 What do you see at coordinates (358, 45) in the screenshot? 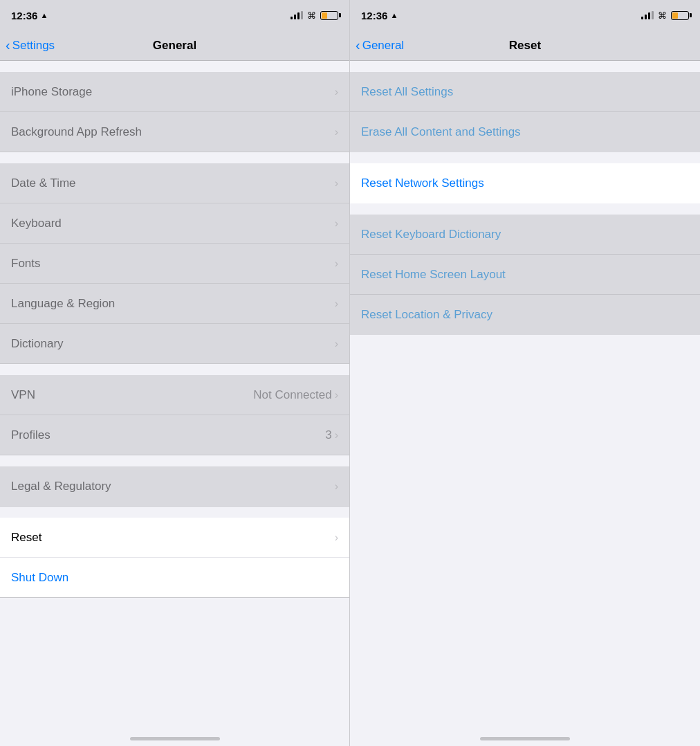
I see `right-back-chevron-icon: ‹` at bounding box center [358, 45].